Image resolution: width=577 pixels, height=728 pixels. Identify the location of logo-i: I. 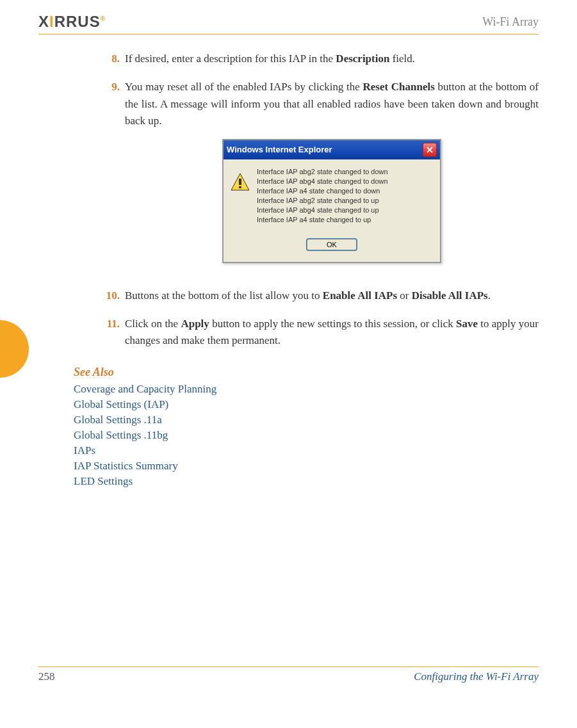
(52, 22).